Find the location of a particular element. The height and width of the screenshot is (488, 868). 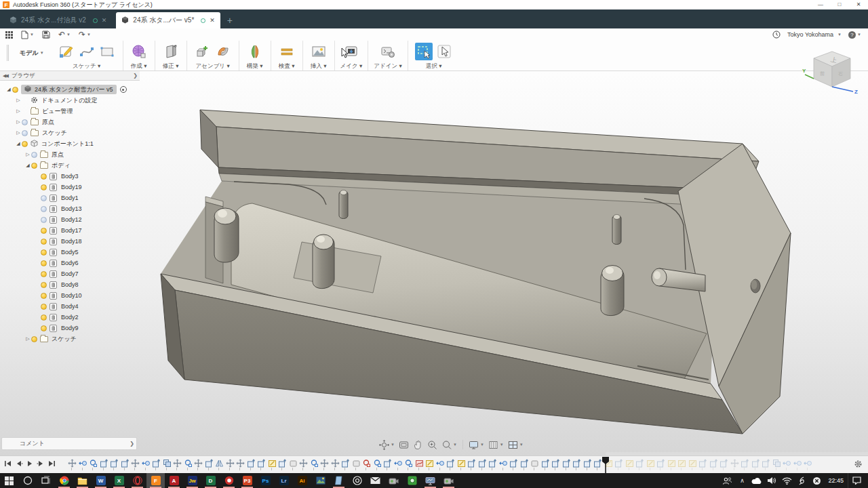

document-tab: 24系 水タ...付治具 v2 ✕ is located at coordinates (58, 20).